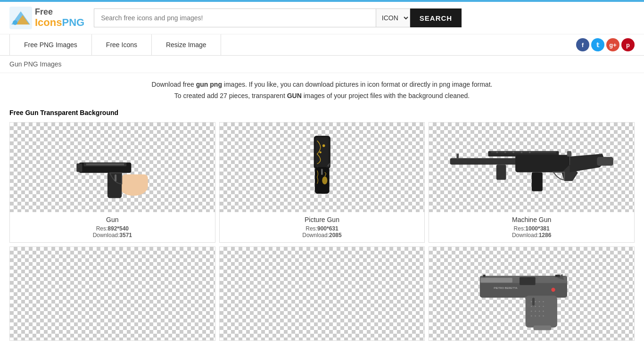 The height and width of the screenshot is (362, 644). I want to click on picture-gun-svg, so click(322, 167).